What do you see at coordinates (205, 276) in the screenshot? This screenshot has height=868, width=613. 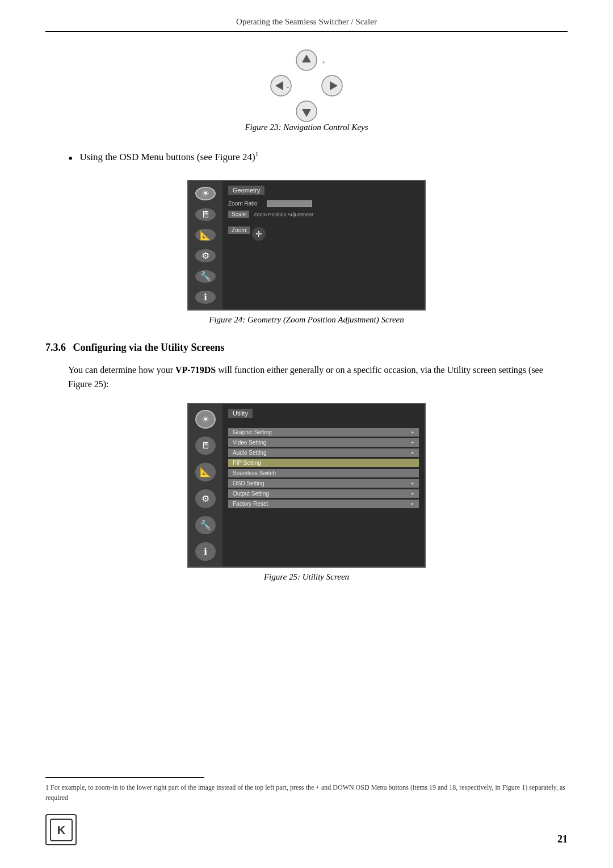 I see `tool-icon: 🔧` at bounding box center [205, 276].